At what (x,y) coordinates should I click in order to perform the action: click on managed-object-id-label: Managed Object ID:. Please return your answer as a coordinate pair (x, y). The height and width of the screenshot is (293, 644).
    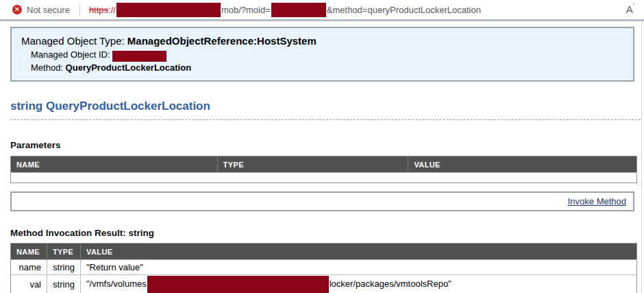
    Looking at the image, I should click on (71, 55).